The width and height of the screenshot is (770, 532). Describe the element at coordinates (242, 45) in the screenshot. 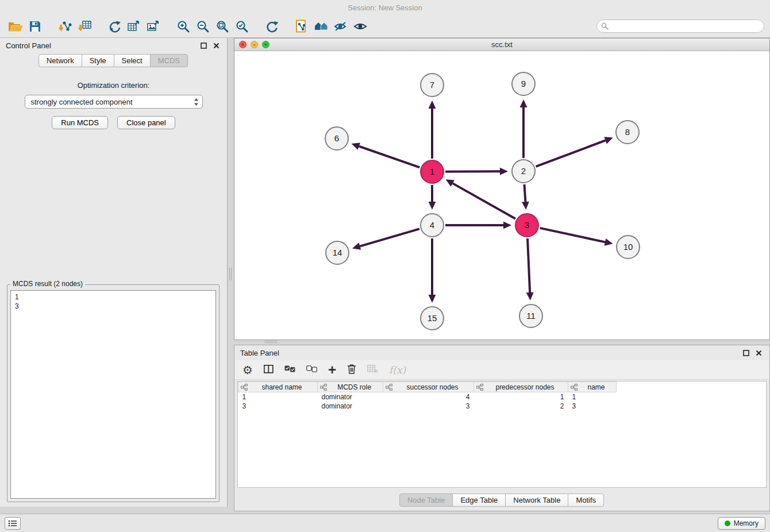

I see `close-window-icon: ×` at that location.